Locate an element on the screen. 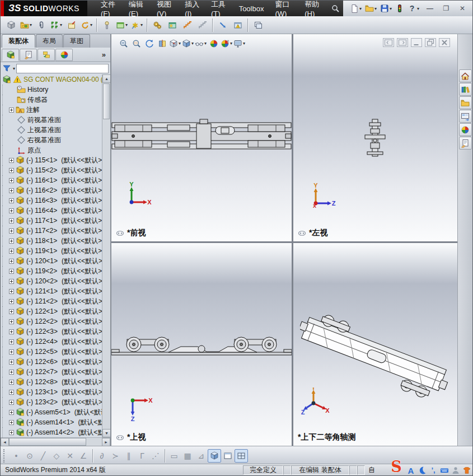 This screenshot has height=476, width=473. window-close-button is located at coordinates (444, 43).